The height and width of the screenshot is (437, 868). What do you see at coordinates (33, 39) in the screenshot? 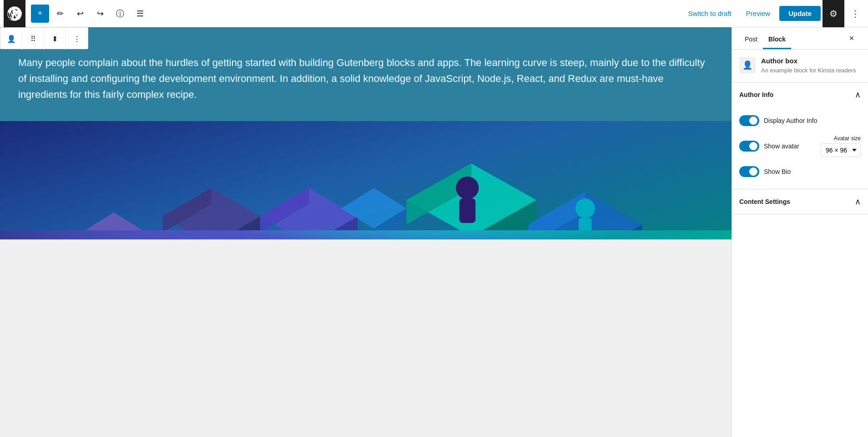
I see `drag-icon: ⠿` at bounding box center [33, 39].